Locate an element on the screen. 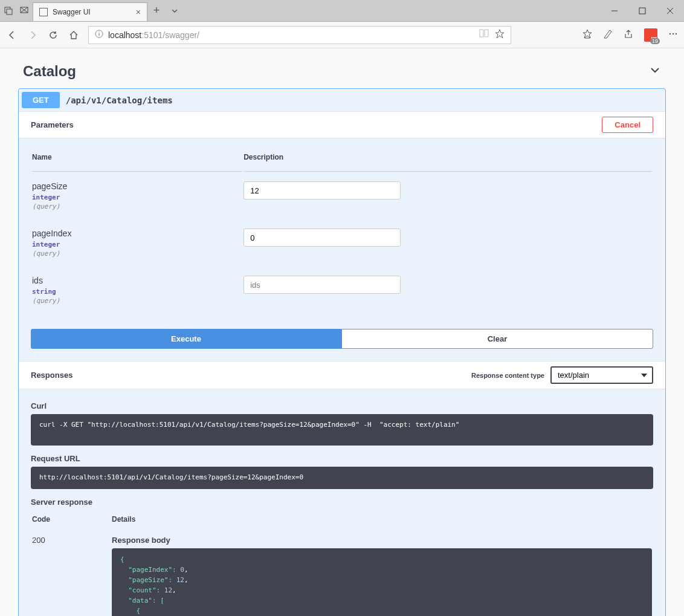  operation-summary: GET /api/v1/Catalog/items is located at coordinates (342, 100).